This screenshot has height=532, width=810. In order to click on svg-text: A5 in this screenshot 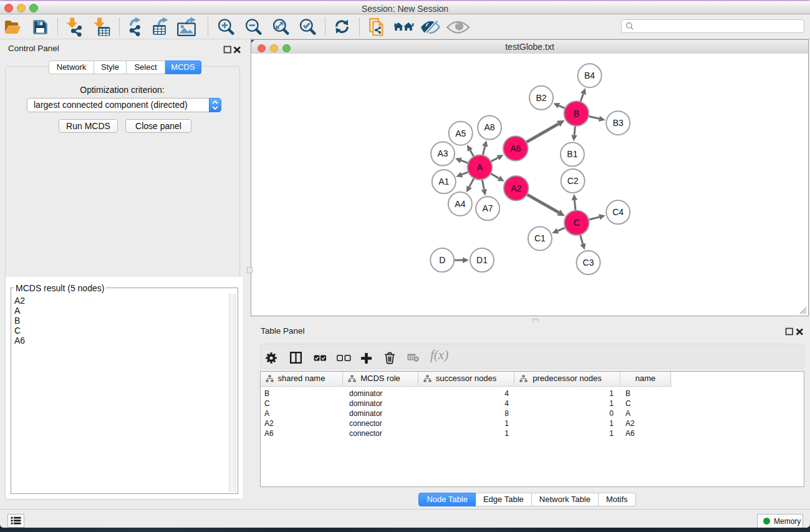, I will do `click(460, 133)`.